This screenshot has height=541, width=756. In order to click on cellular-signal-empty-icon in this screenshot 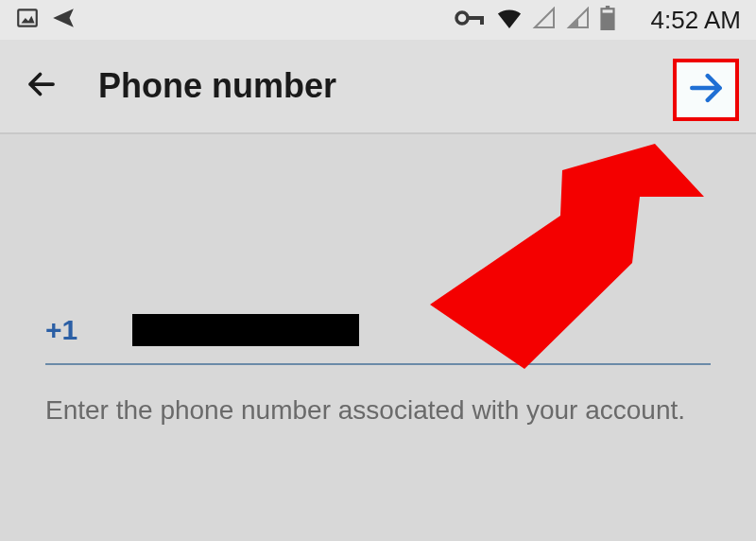, I will do `click(544, 20)`.